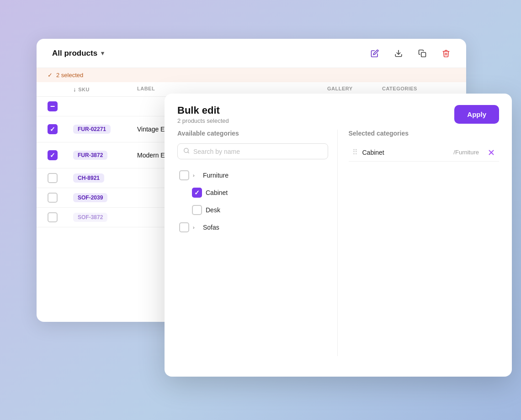 The image size is (521, 420). Describe the element at coordinates (466, 152) in the screenshot. I see `selected-cat-path: /Furniture` at that location.